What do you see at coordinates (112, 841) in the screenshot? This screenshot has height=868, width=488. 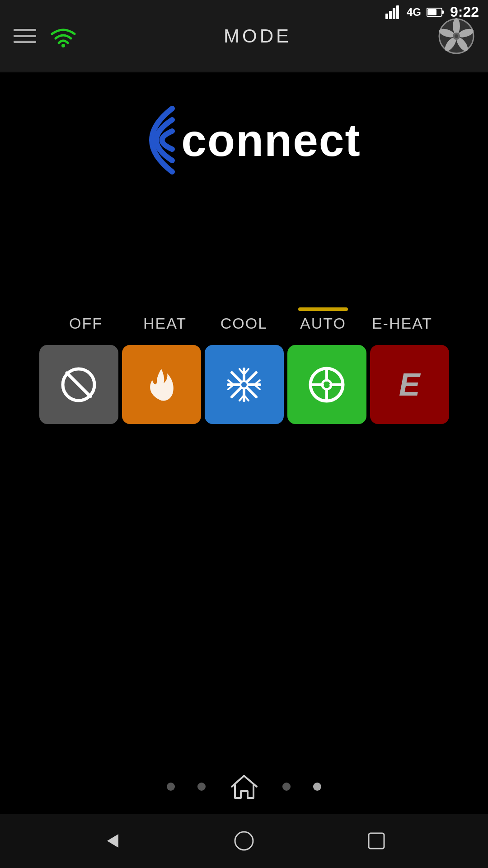 I see `back-button` at bounding box center [112, 841].